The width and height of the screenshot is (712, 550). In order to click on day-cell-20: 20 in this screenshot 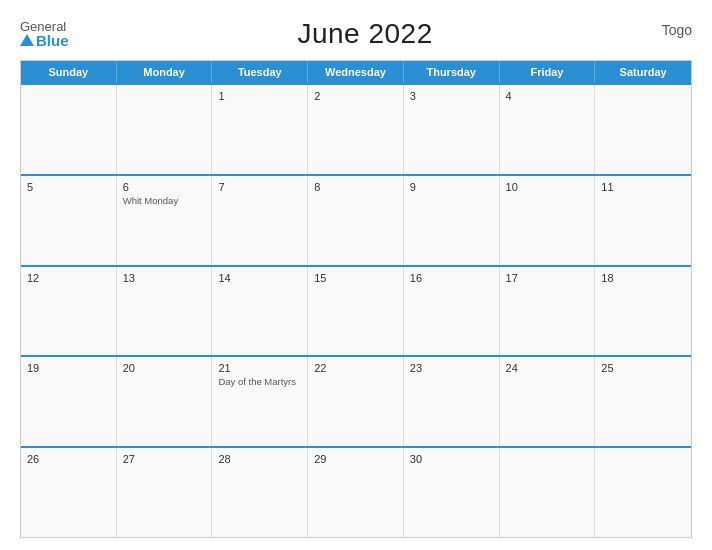, I will do `click(165, 402)`.